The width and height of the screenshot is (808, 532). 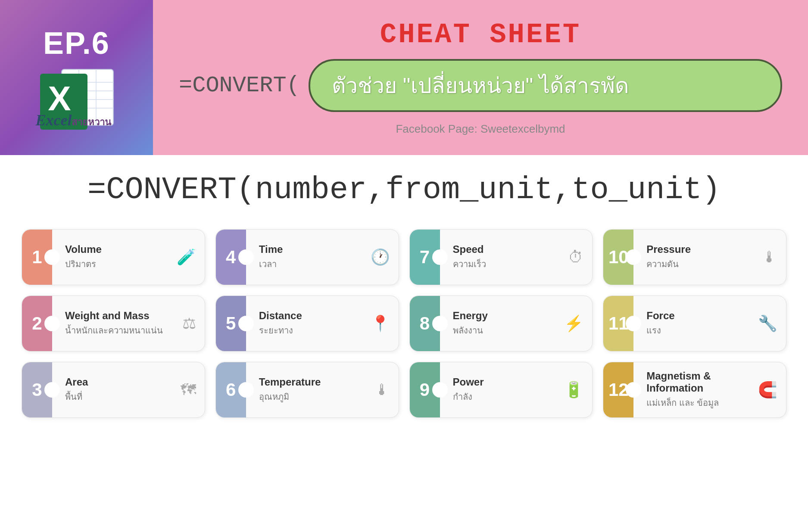 What do you see at coordinates (618, 257) in the screenshot?
I see `card-number: 10` at bounding box center [618, 257].